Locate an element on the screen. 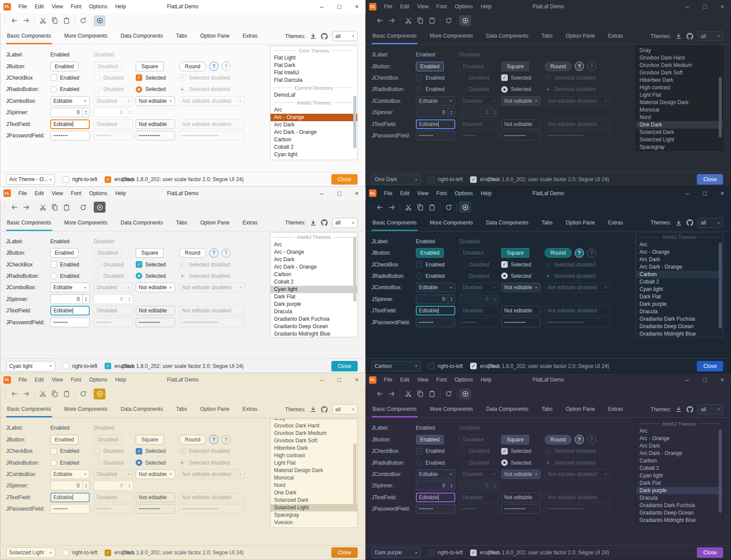 This screenshot has width=731, height=560. tab-basic-components: Basic Components is located at coordinates (29, 410).